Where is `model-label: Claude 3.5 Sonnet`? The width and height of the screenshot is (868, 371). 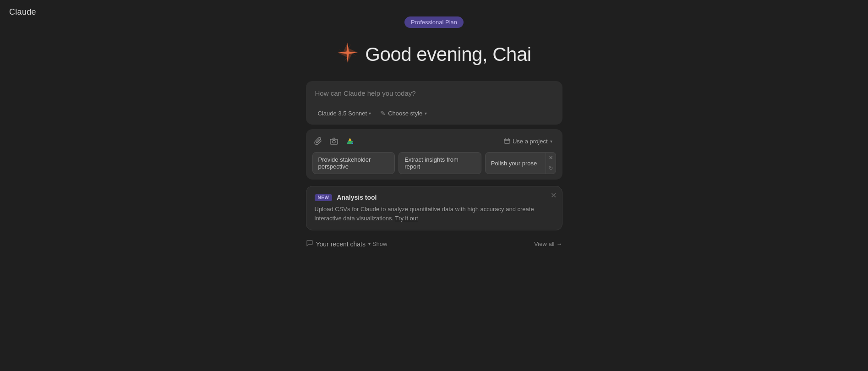
model-label: Claude 3.5 Sonnet is located at coordinates (343, 114).